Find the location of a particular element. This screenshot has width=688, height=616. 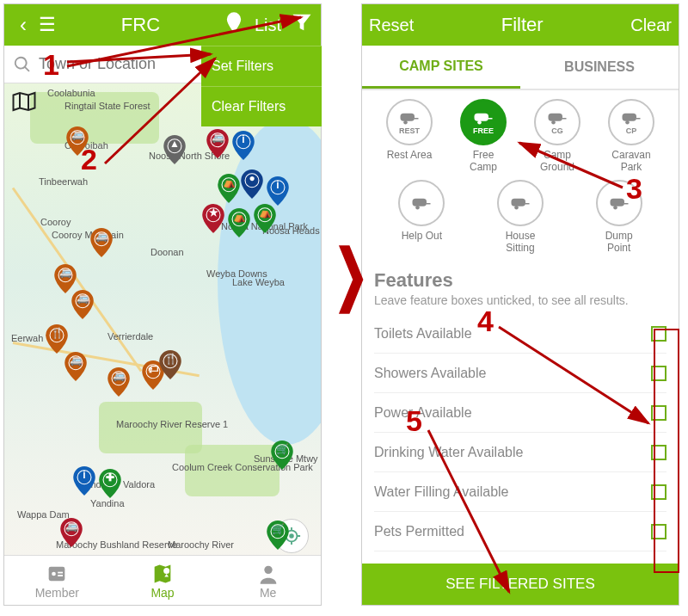

category-help-out: Help Out is located at coordinates (421, 217).